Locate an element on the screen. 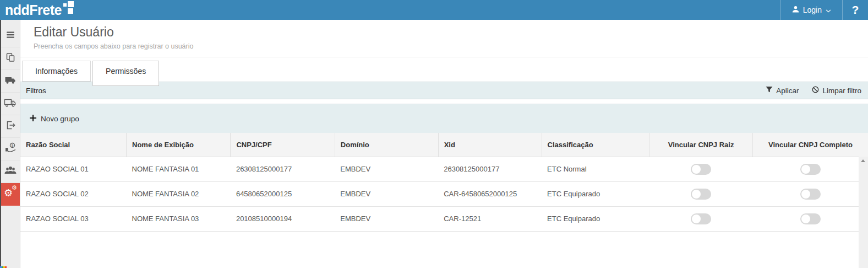  sidebar-item-export is located at coordinates (10, 127).